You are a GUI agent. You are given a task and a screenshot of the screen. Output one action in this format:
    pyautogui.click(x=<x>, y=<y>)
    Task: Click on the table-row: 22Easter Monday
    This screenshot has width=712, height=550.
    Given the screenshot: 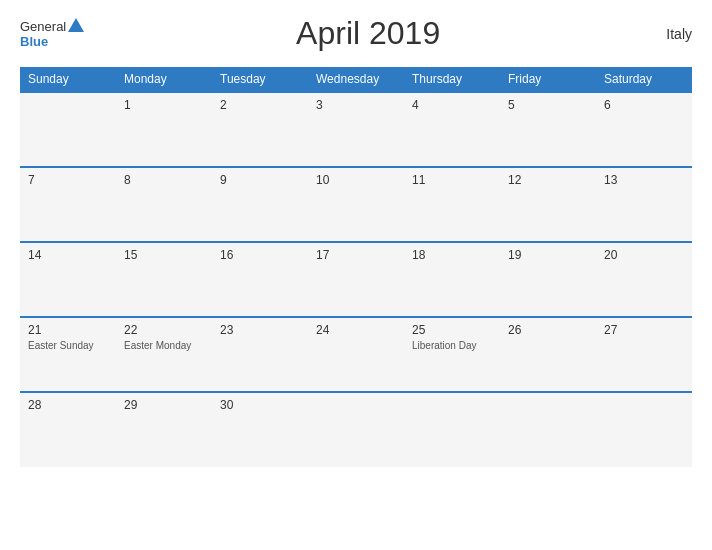 What is the action you would take?
    pyautogui.click(x=164, y=354)
    